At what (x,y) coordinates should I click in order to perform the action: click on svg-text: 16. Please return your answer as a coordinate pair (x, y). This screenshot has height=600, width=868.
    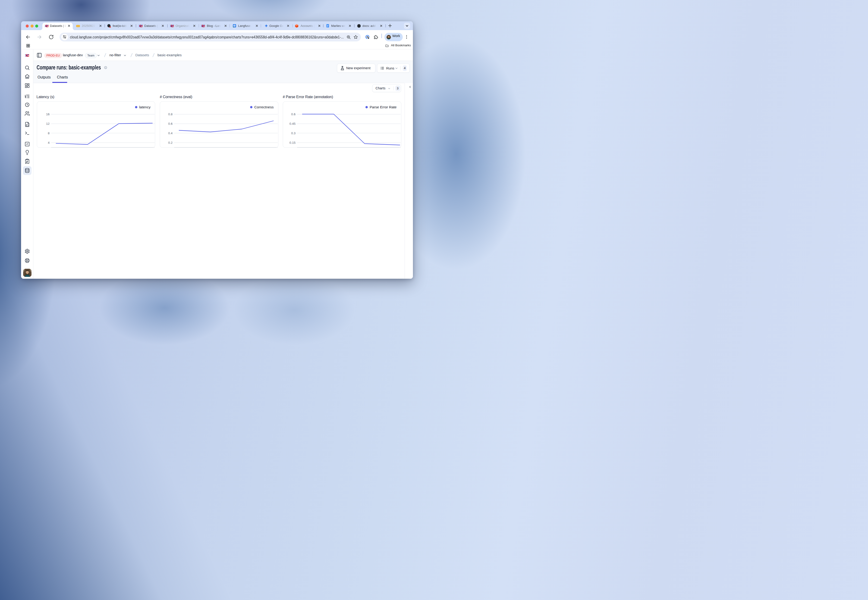
    Looking at the image, I should click on (47, 114).